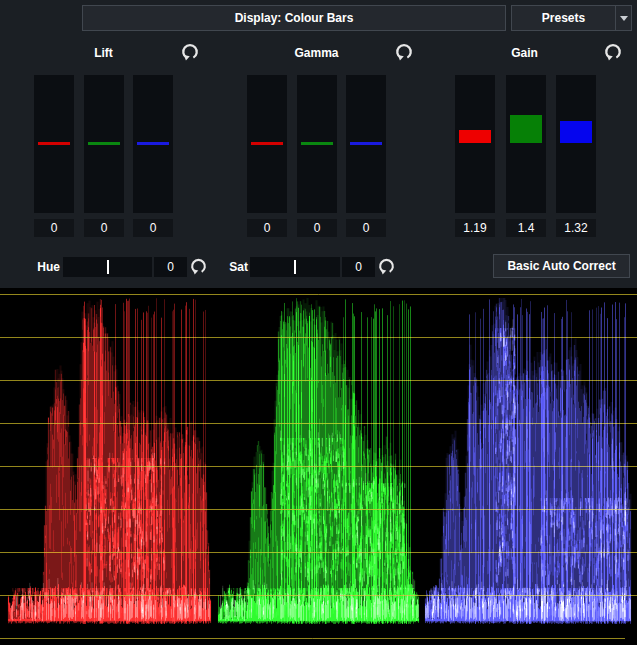  What do you see at coordinates (267, 144) in the screenshot?
I see `gamma-red-slider` at bounding box center [267, 144].